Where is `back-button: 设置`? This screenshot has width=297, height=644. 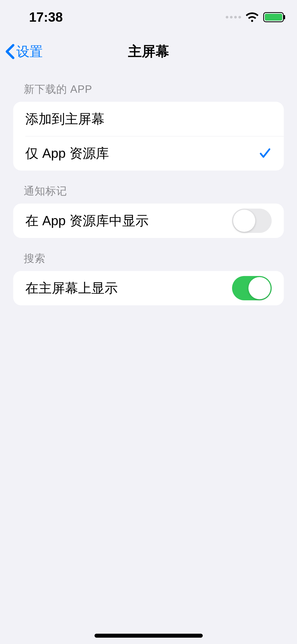 back-button: 设置 is located at coordinates (24, 52).